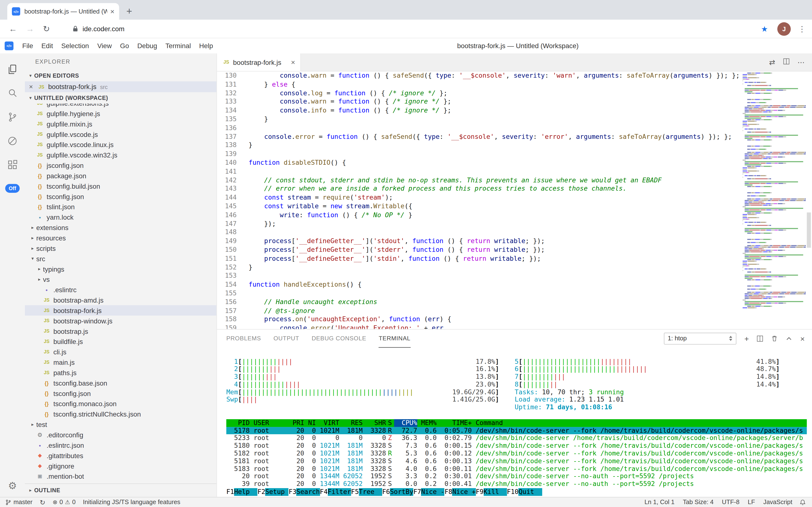  Describe the element at coordinates (42, 502) in the screenshot. I see `status-sync-button: ↻` at that location.